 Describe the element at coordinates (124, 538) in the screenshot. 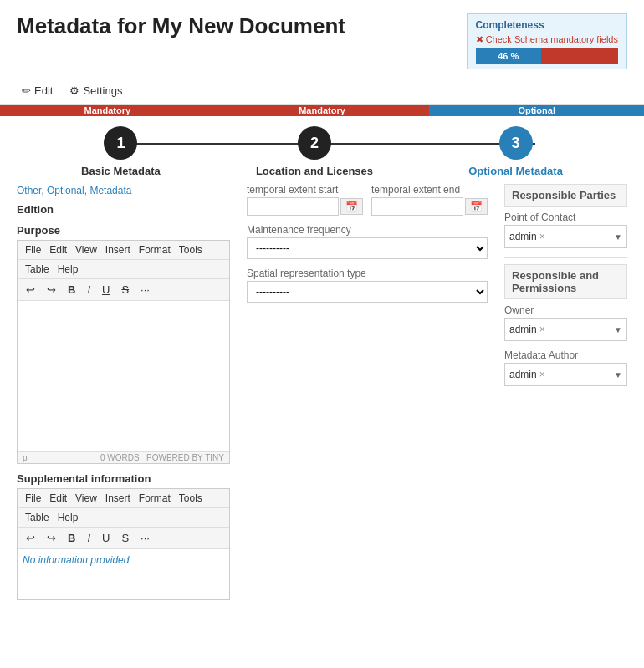

I see `supplemental-toolbar: ↩ ↪ B I U S ···` at that location.